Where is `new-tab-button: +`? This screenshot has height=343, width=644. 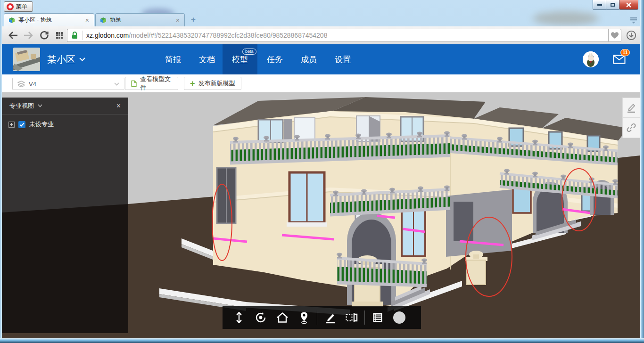
new-tab-button: + is located at coordinates (193, 20).